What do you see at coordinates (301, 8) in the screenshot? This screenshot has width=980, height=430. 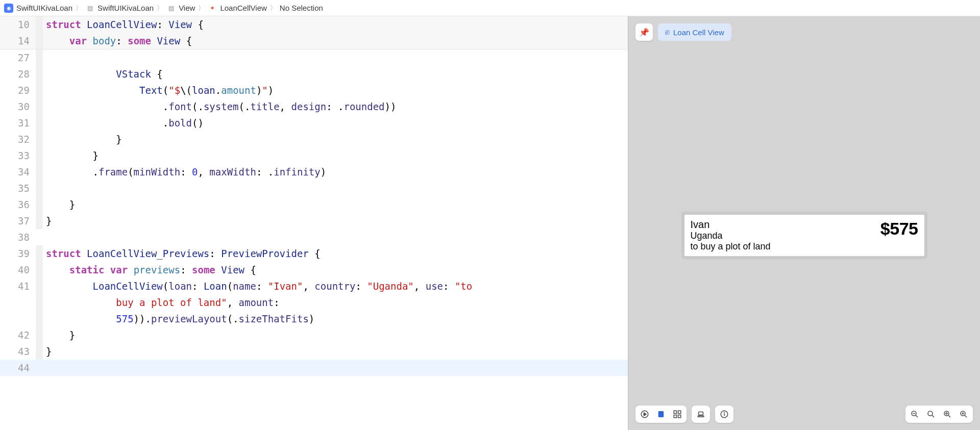 I see `breadcrumb-selection: No Selection` at bounding box center [301, 8].